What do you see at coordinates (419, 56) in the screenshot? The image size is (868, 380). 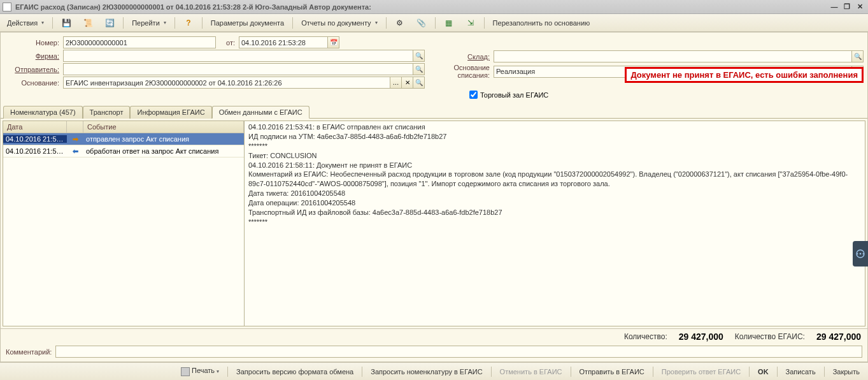 I see `firm-lookup-button: 🔍` at bounding box center [419, 56].